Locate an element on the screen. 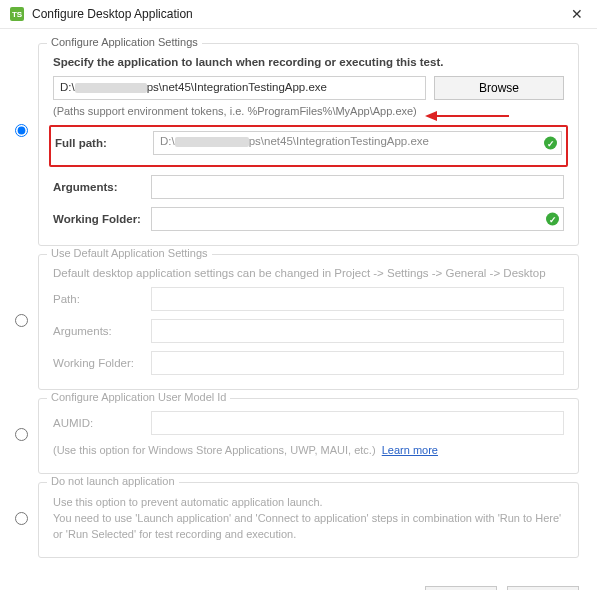  title-bar: TS Configure Desktop Application ✕ is located at coordinates (298, 14).